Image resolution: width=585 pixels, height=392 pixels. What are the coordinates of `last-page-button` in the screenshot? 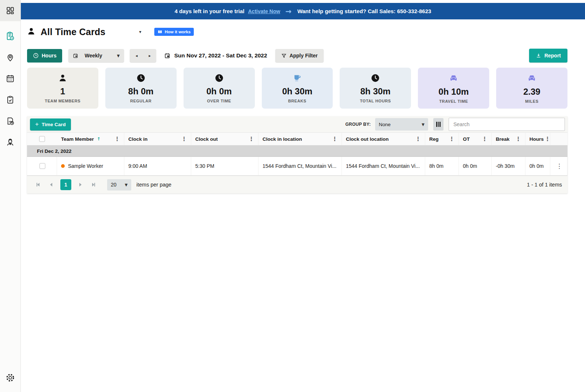 It's located at (94, 185).